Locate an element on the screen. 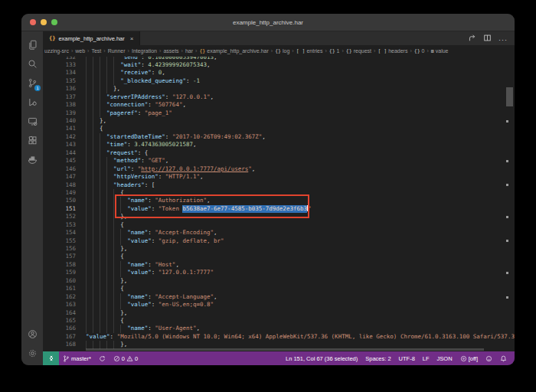 This screenshot has height=392, width=536. open-changes-button is located at coordinates (472, 38).